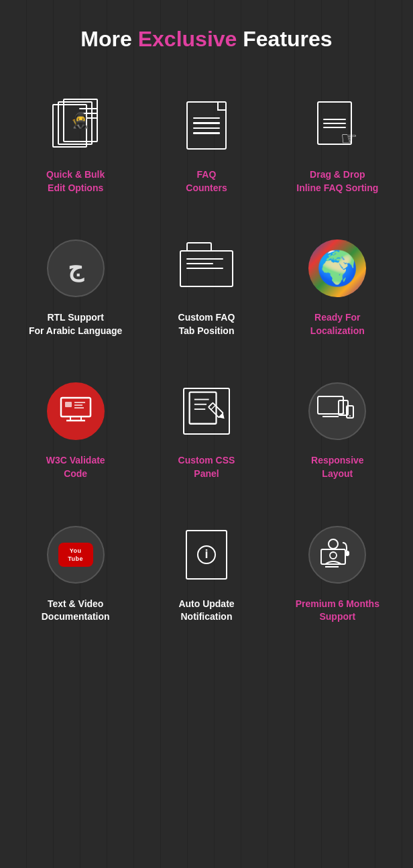 This screenshot has width=413, height=868. Describe the element at coordinates (337, 268) in the screenshot. I see `globe-icon: 🌍` at that location.